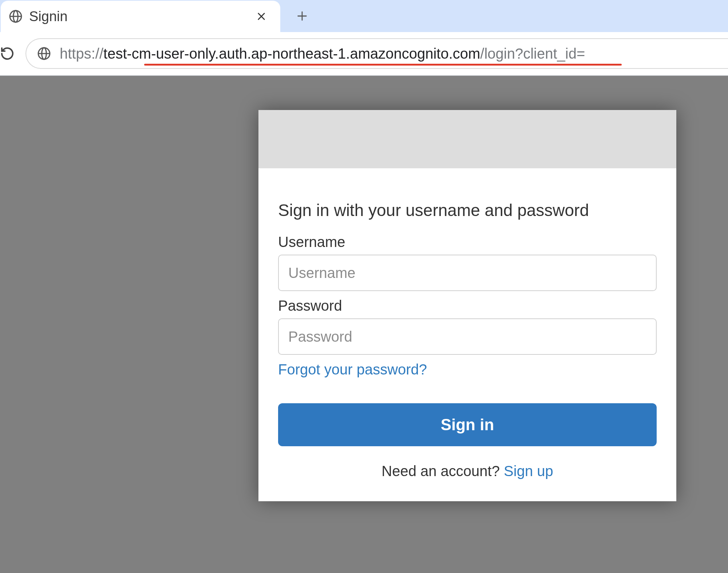 The image size is (728, 573). What do you see at coordinates (467, 337) in the screenshot?
I see `password-input` at bounding box center [467, 337].